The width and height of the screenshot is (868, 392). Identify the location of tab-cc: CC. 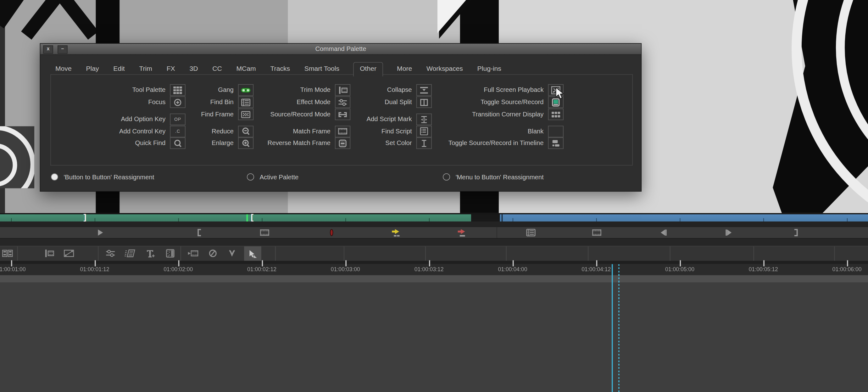
(217, 69).